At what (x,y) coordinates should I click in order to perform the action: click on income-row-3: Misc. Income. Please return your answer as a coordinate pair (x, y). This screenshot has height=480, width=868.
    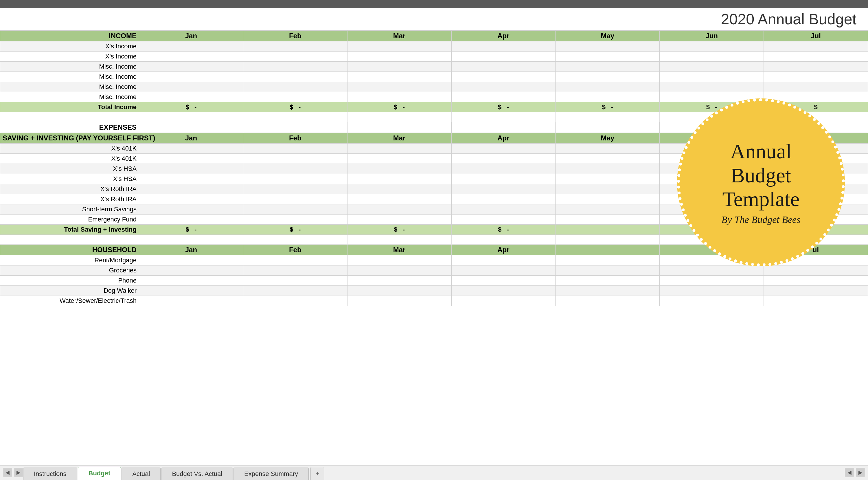
    Looking at the image, I should click on (434, 67).